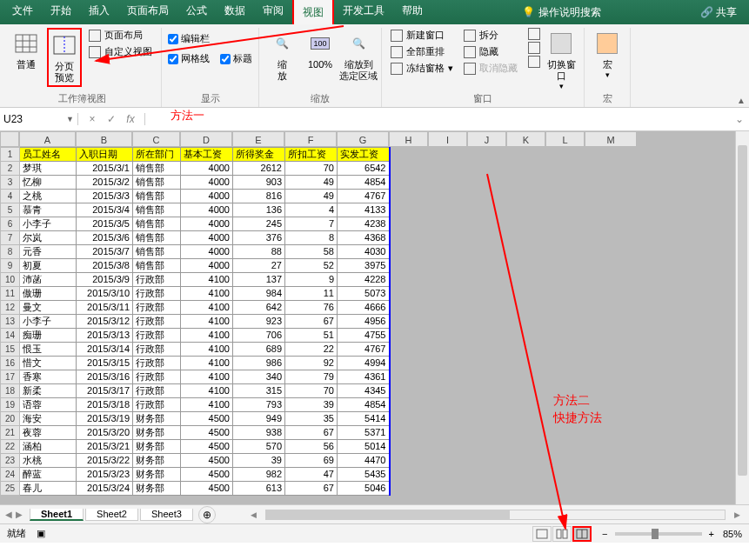  I want to click on switch-windows-button: 切换窗口▾, so click(561, 60).